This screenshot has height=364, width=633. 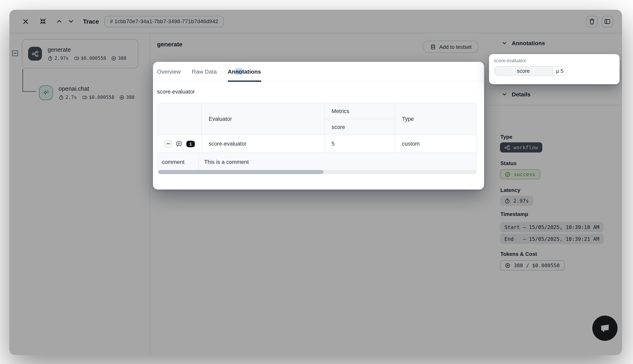 What do you see at coordinates (317, 162) in the screenshot?
I see `comment-row: comment This is a comment` at bounding box center [317, 162].